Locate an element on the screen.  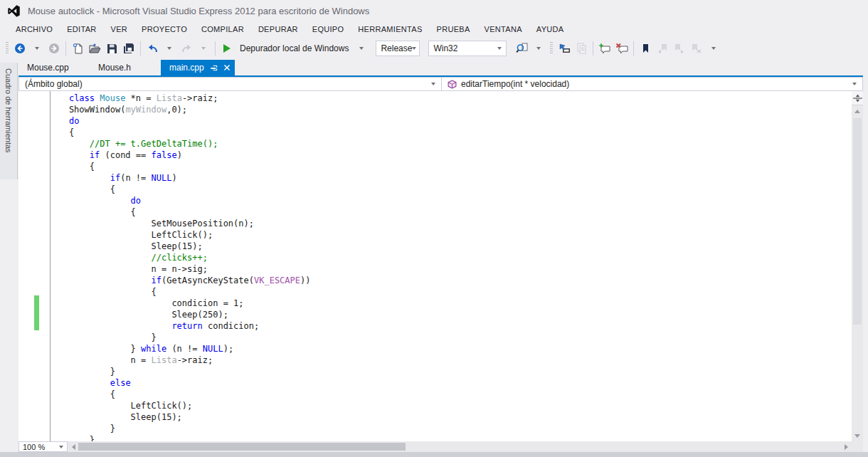
scroll-down-button is located at coordinates (857, 436).